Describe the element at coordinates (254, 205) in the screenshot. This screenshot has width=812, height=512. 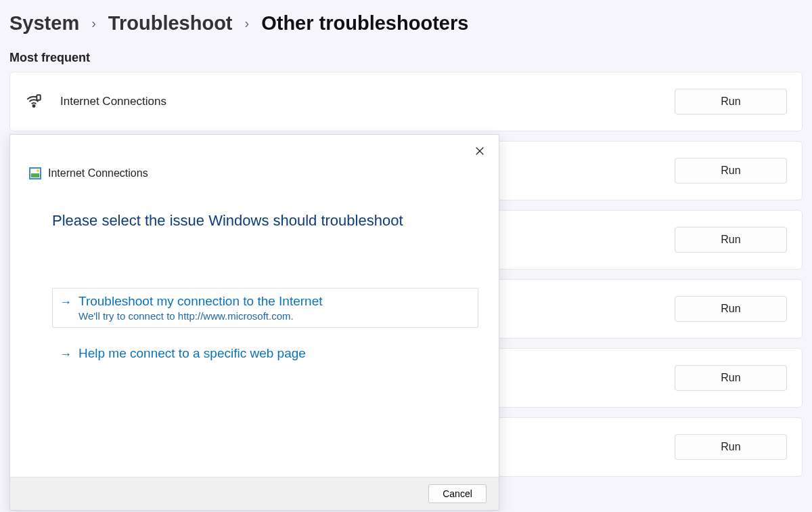
I see `dialog-title: Please select the issue Windows should t…` at that location.